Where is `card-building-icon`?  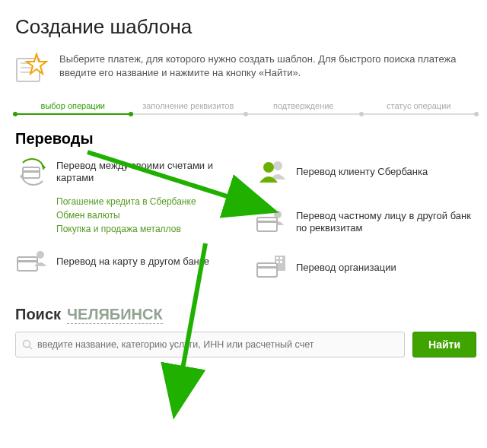
card-building-icon is located at coordinates (272, 268).